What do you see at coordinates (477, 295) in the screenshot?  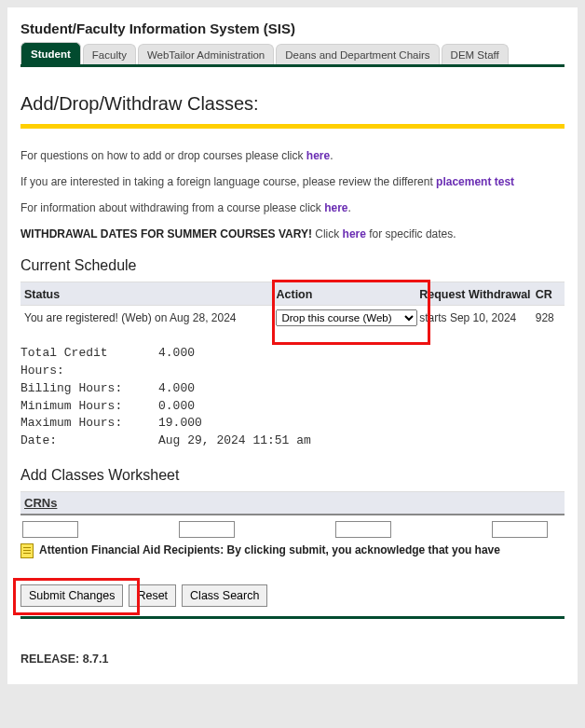 I see `col-request: Request Withdrawal` at bounding box center [477, 295].